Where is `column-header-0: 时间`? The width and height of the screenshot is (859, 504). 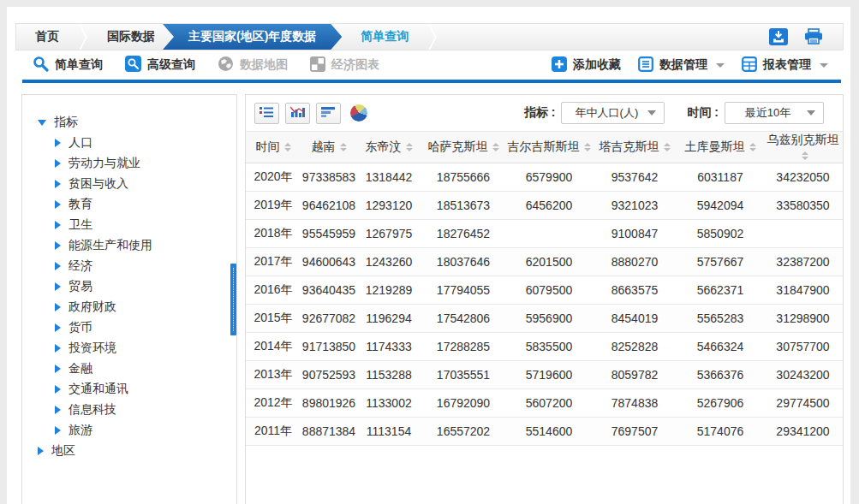
column-header-0: 时间 is located at coordinates (273, 147).